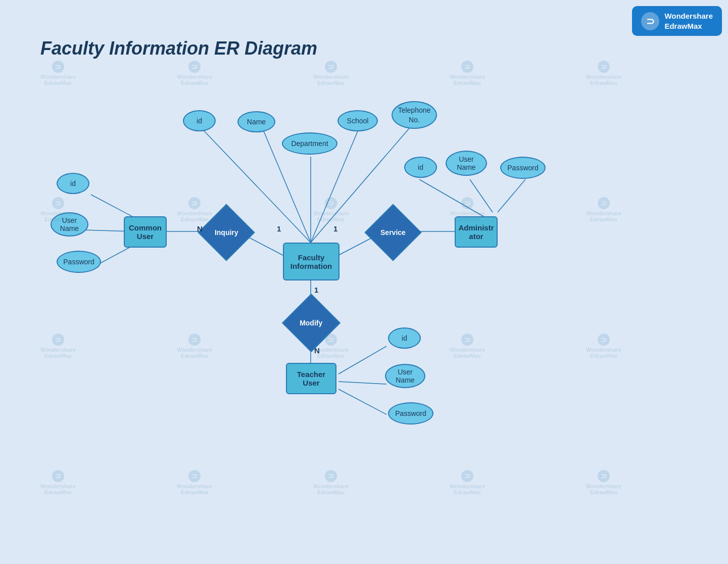  What do you see at coordinates (79, 262) in the screenshot?
I see `attr-cu-password: Password` at bounding box center [79, 262].